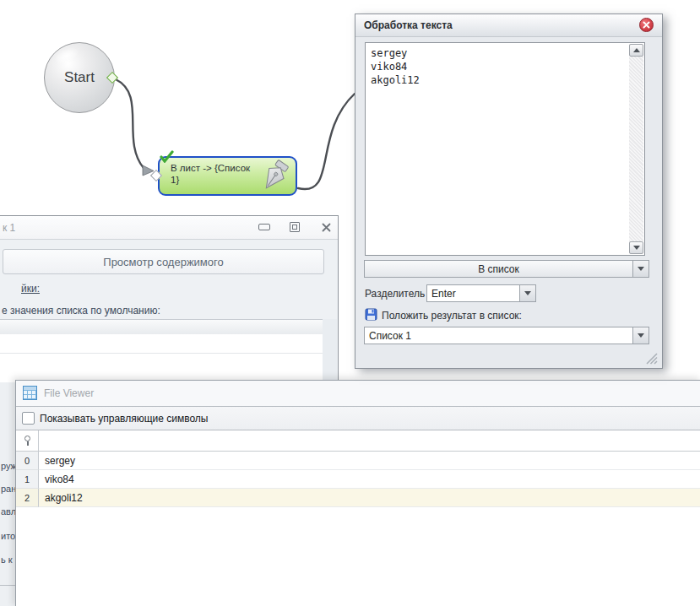 This screenshot has height=606, width=700. I want to click on result-list-combobox: Список 1, so click(507, 336).